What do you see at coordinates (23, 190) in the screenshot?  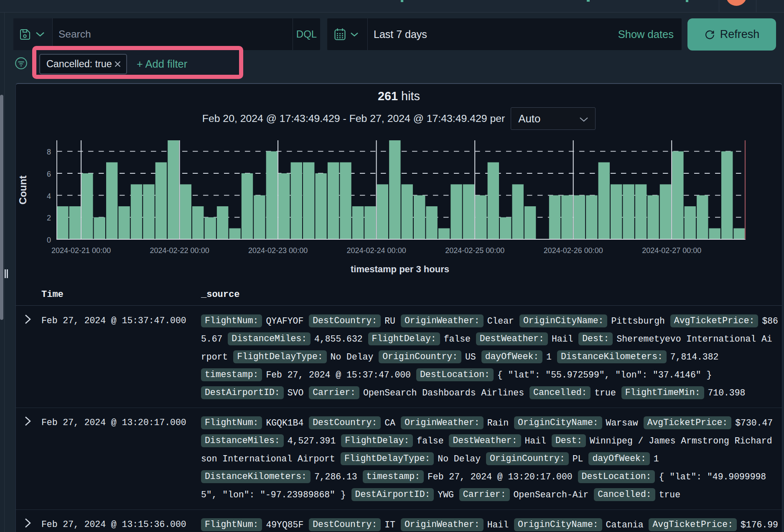 I see `svg-text: Count` at bounding box center [23, 190].